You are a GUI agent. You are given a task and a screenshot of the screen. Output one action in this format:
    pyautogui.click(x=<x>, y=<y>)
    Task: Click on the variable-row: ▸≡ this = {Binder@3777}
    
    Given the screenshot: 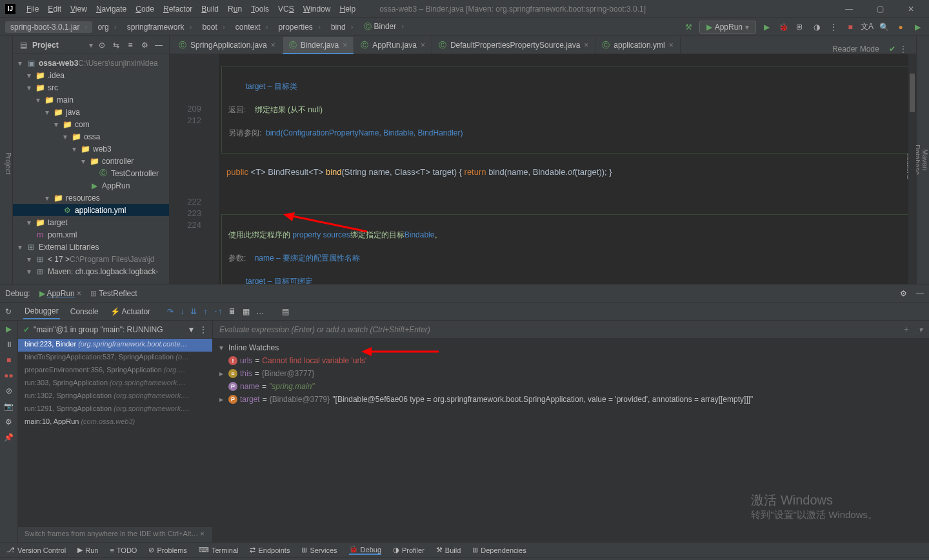 What is the action you would take?
    pyautogui.click(x=571, y=374)
    